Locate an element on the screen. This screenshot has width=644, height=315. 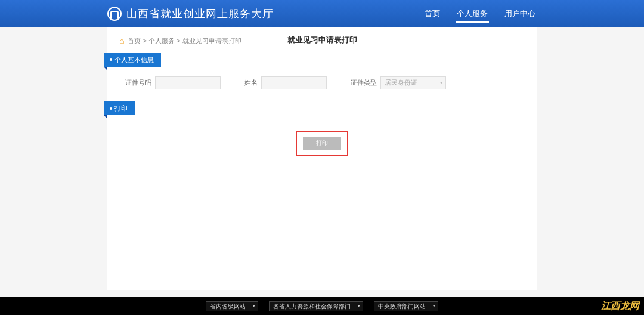
footer-select-hr-depts: 各省人力资源和社会保障部门 is located at coordinates (316, 307).